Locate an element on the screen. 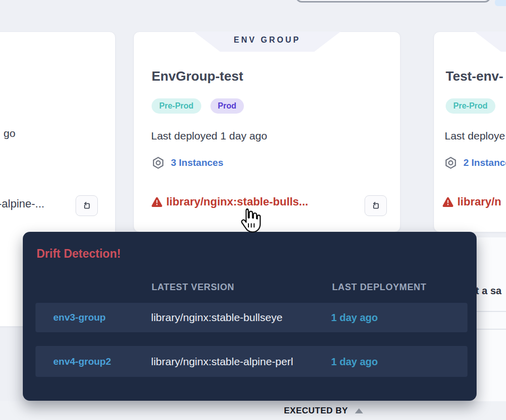 The image size is (506, 420). last-deployed-fragment: go is located at coordinates (9, 133).